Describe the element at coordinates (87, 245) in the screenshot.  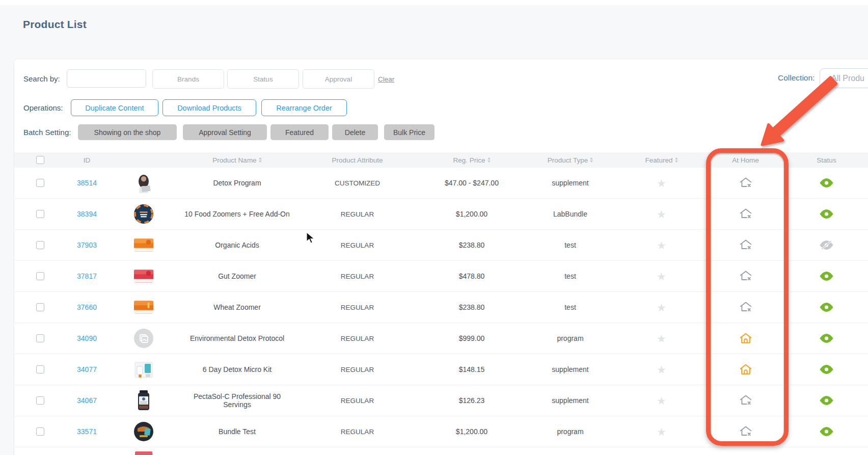
I see `product-id-link: 37903` at that location.